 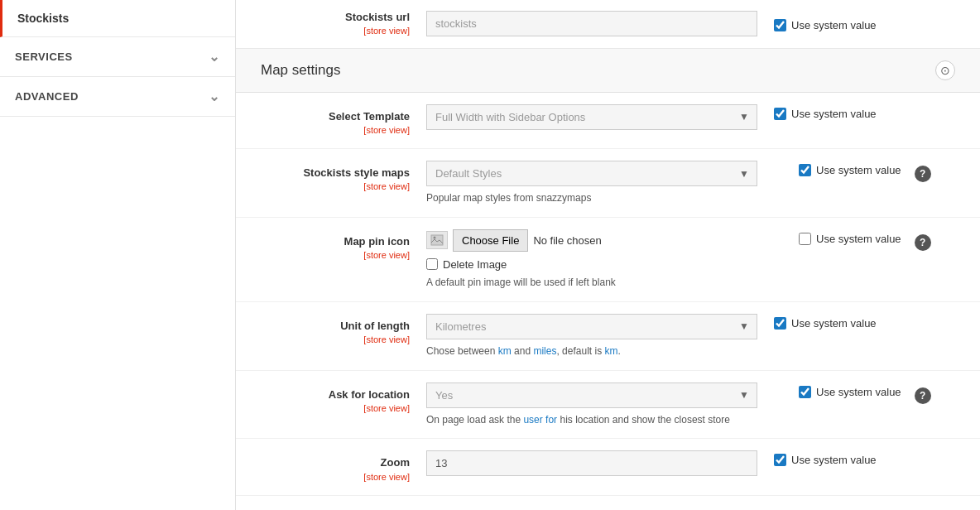 What do you see at coordinates (850, 238) in the screenshot?
I see `map-pin-use-system: Use system value` at bounding box center [850, 238].